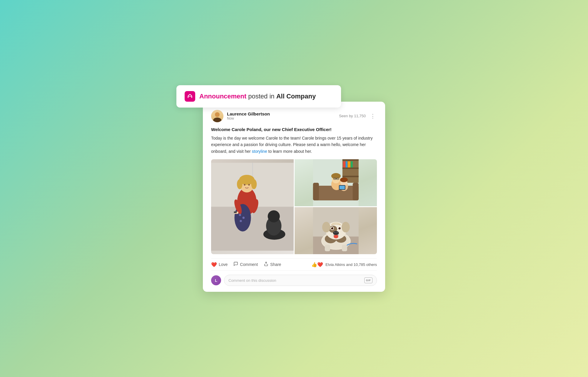 Image resolution: width=588 pixels, height=377 pixels. What do you see at coordinates (236, 264) in the screenshot?
I see `comment-icon` at bounding box center [236, 264].